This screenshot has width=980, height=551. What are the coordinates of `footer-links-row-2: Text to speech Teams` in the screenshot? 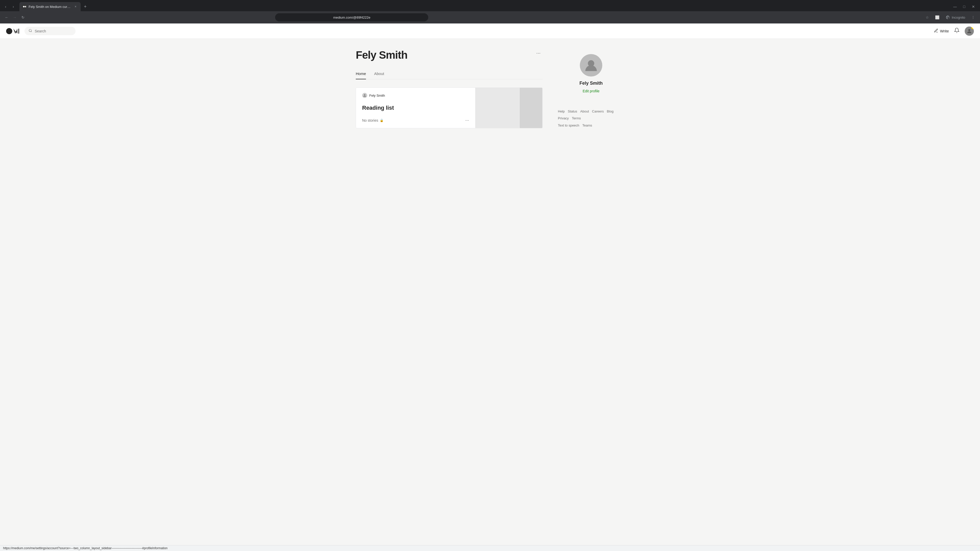 It's located at (591, 125).